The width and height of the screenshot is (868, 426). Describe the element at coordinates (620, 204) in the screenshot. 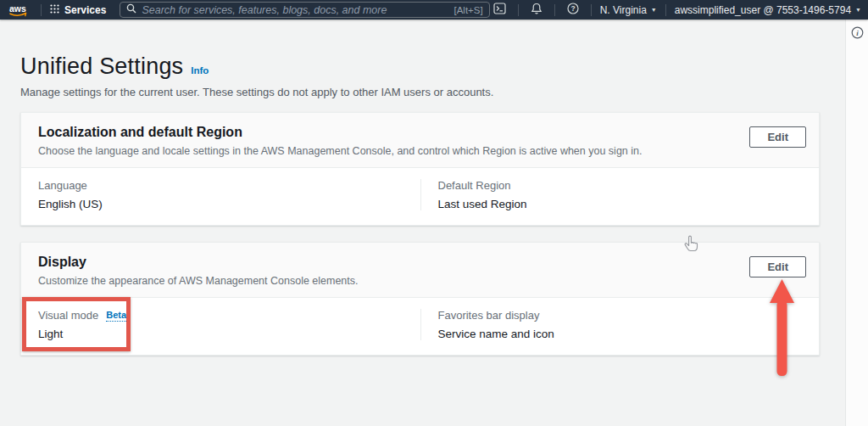

I see `field-value: Last used Region` at that location.